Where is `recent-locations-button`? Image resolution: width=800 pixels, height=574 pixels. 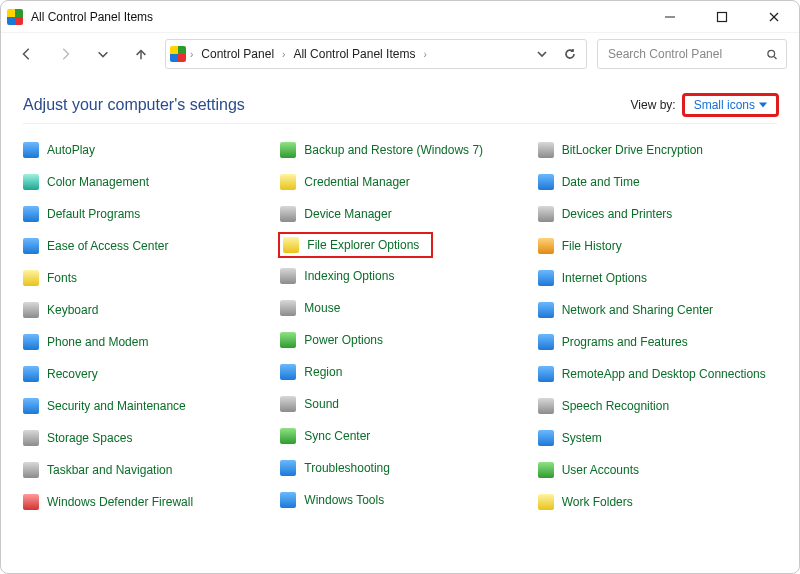
recent-locations-button is located at coordinates (103, 54).